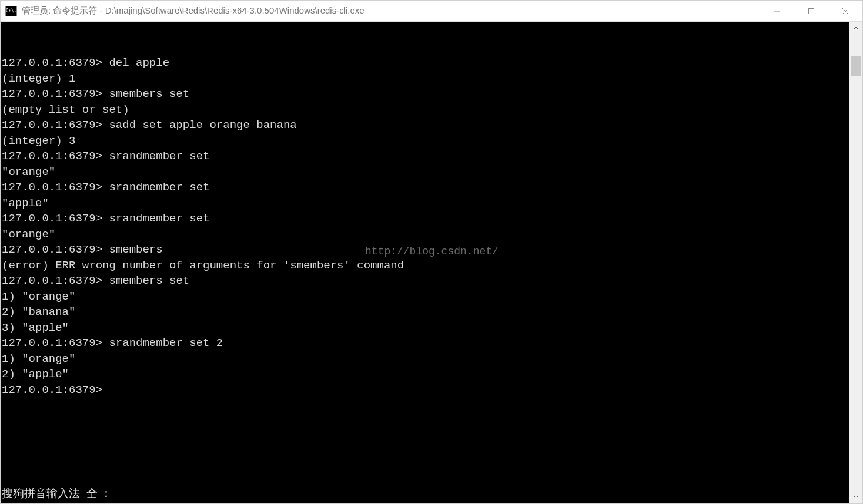 The image size is (863, 504). Describe the element at coordinates (856, 28) in the screenshot. I see `chevron-up-icon` at that location.